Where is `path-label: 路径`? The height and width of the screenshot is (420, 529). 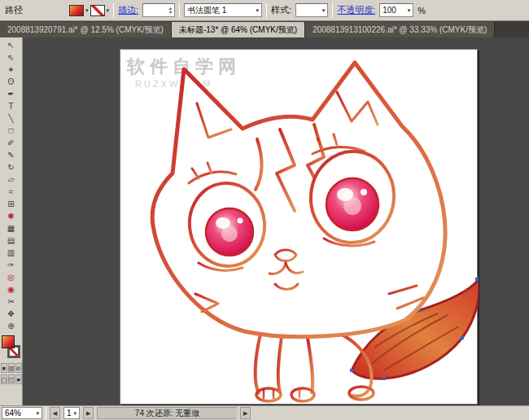 path-label: 路径 is located at coordinates (14, 10).